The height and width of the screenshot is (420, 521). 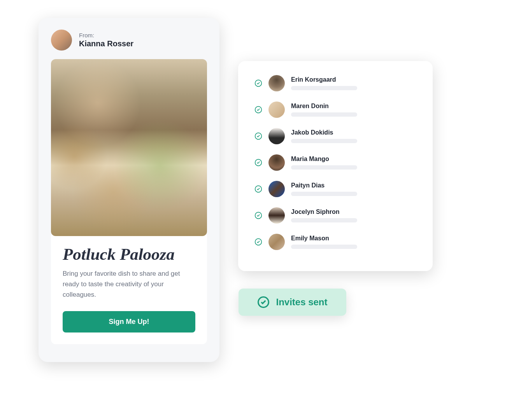 I want to click on event-hero-image, so click(x=129, y=148).